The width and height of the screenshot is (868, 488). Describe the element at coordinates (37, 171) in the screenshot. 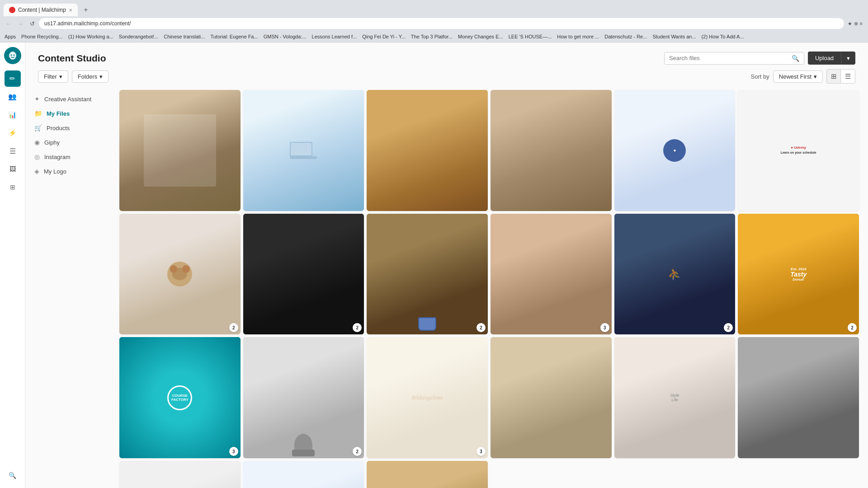

I see `my-logo-icon: ◈` at that location.